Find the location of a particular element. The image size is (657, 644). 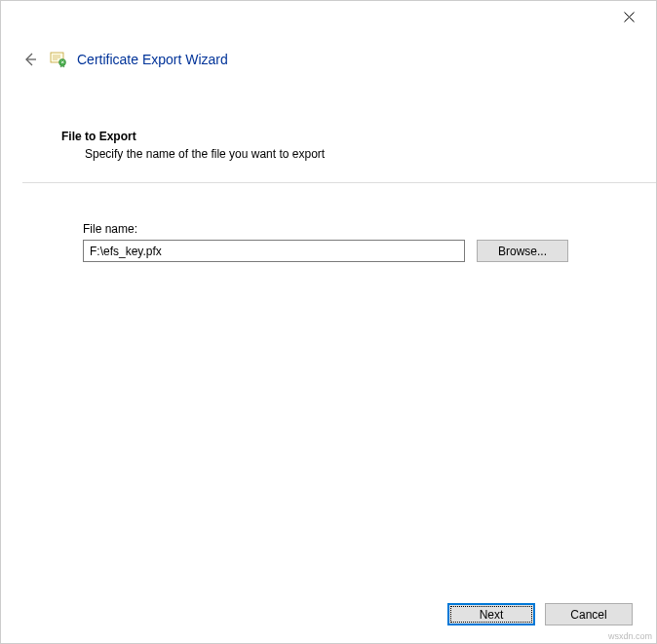

section-subtext: Specify the name of the file you want to… is located at coordinates (352, 154).